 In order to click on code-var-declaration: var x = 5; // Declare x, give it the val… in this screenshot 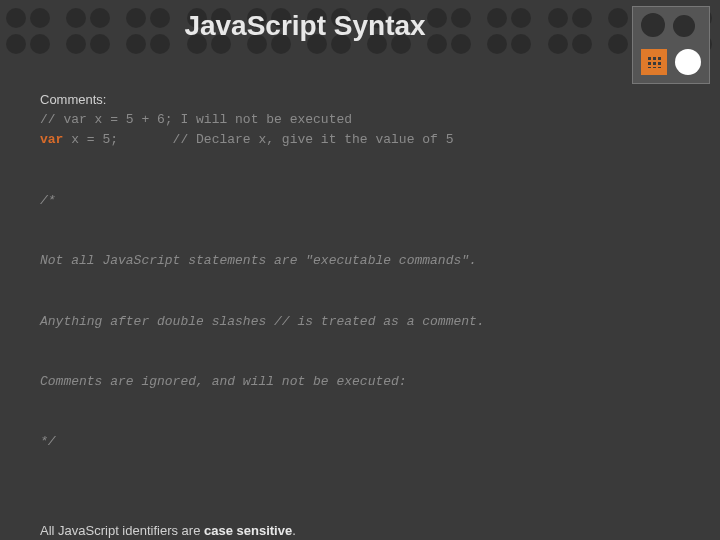, I will do `click(360, 140)`.